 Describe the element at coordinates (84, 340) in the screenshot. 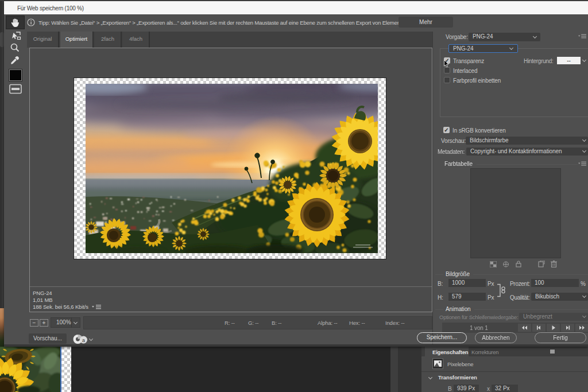

I see `svg-text: a` at that location.